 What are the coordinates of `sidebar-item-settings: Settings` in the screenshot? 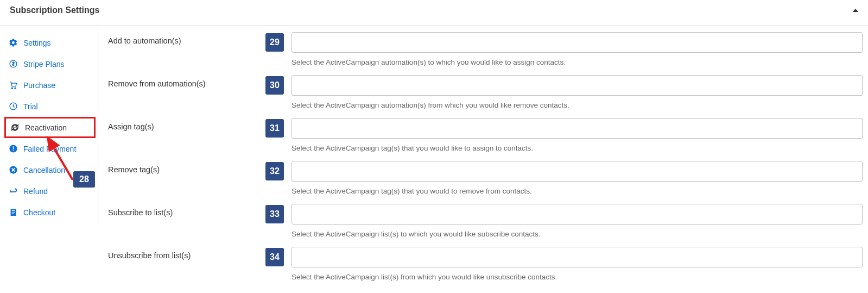 It's located at (49, 42).